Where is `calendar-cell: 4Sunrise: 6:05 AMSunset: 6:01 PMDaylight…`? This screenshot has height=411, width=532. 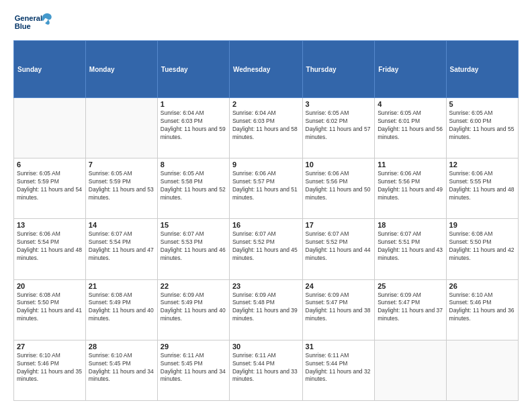 calendar-cell: 4Sunrise: 6:05 AMSunset: 6:01 PMDaylight… is located at coordinates (410, 128).